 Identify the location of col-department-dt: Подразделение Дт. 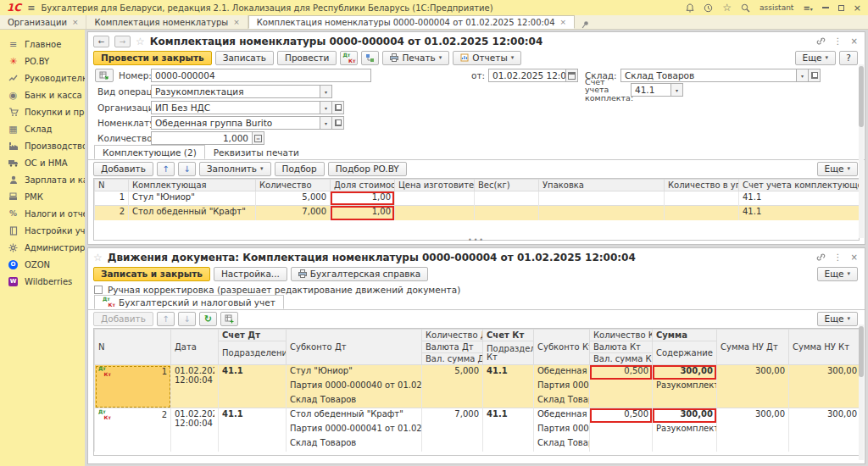
(253, 353).